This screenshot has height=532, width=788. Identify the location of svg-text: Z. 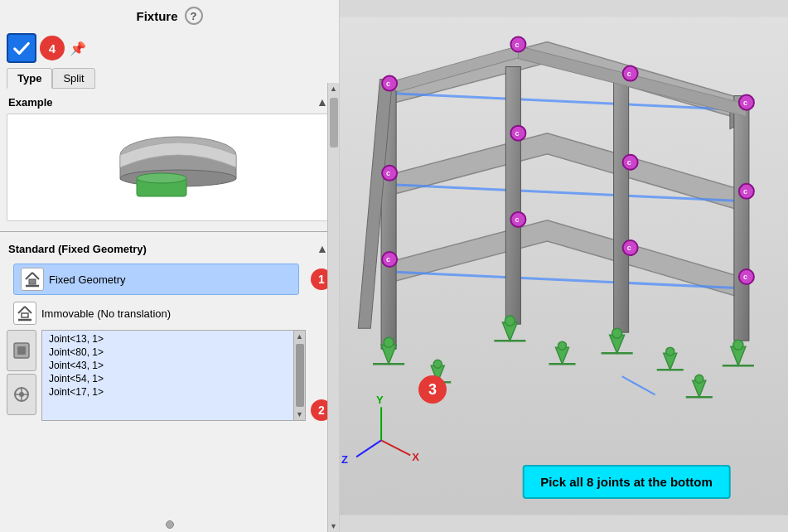
(345, 459).